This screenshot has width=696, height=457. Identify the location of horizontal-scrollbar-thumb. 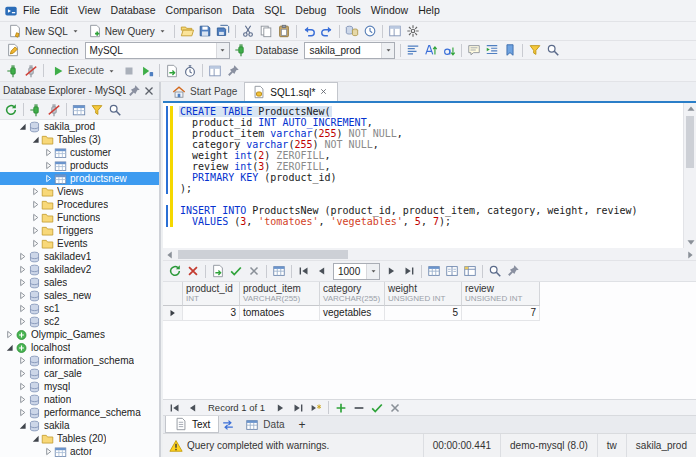
(263, 254).